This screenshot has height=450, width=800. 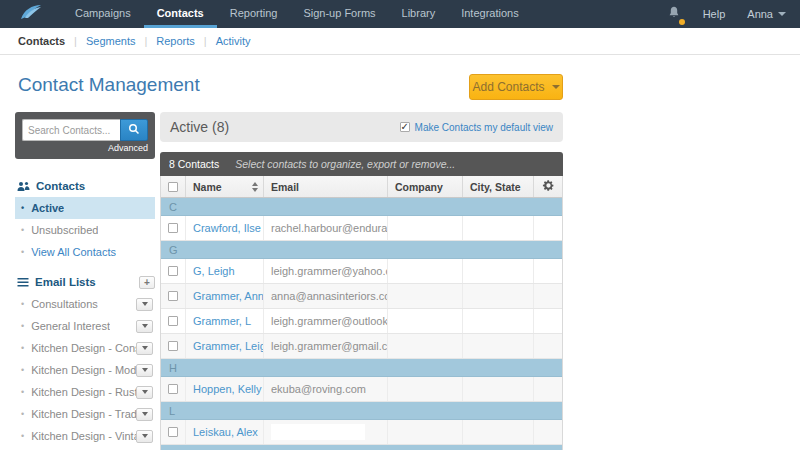 I want to click on topnav-item-sign-up-forms: Sign-up Forms, so click(x=339, y=14).